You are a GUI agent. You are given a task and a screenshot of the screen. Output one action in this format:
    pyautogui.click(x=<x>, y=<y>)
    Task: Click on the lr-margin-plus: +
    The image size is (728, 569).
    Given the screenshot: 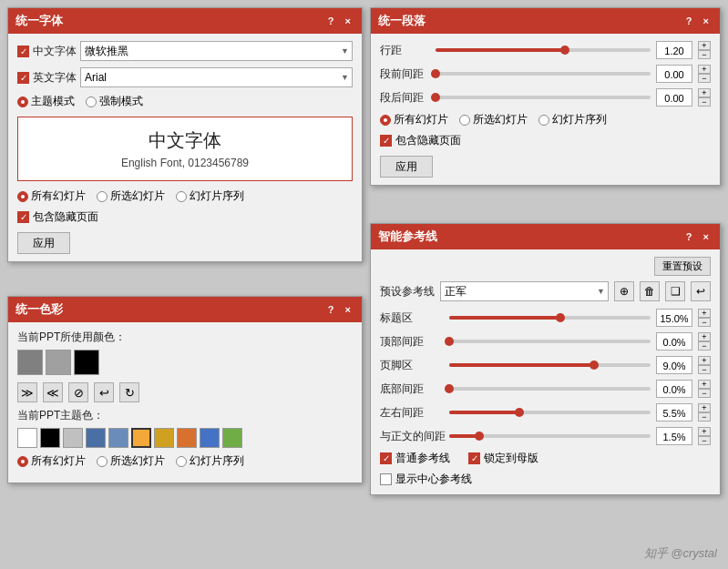 What is the action you would take?
    pyautogui.click(x=704, y=408)
    